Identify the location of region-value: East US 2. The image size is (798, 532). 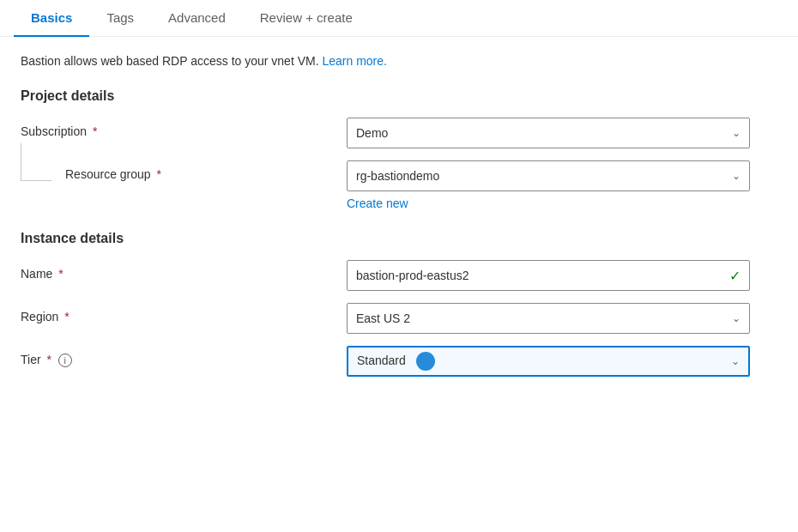
(383, 318).